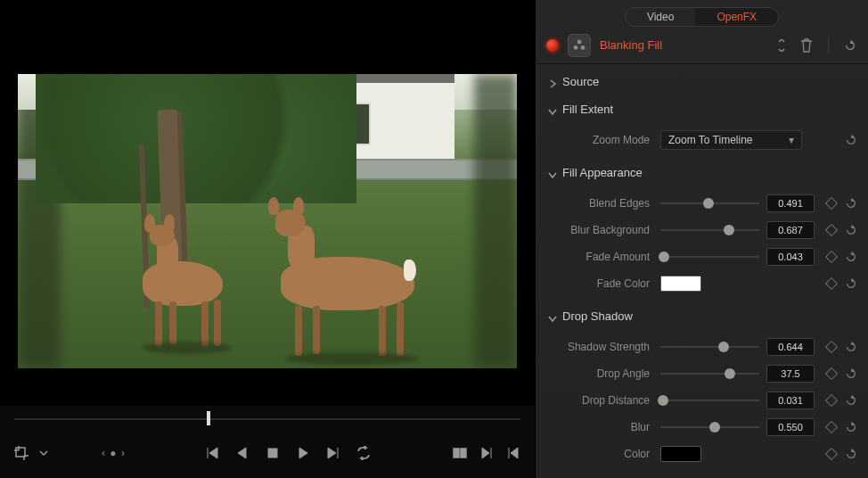 This screenshot has height=478, width=868. Describe the element at coordinates (242, 453) in the screenshot. I see `play-reverse-button` at that location.